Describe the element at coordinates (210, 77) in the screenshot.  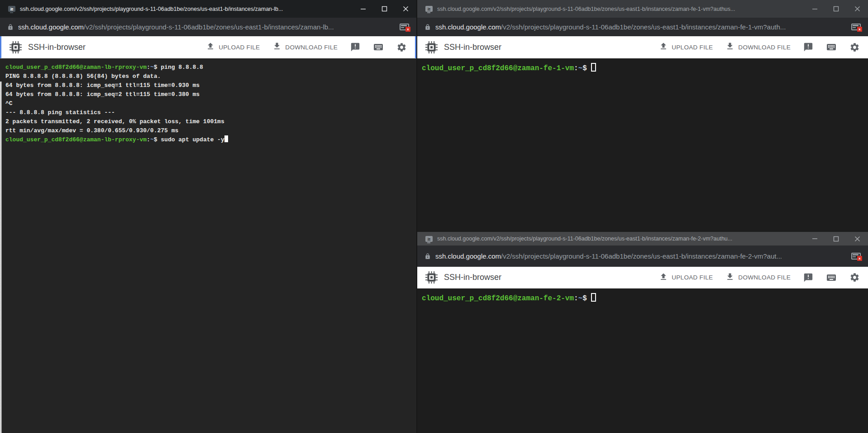
I see `terminal-line: PING 8.8.8.8 (8.8.8.8) 56(84) bytes of d…` at that location.